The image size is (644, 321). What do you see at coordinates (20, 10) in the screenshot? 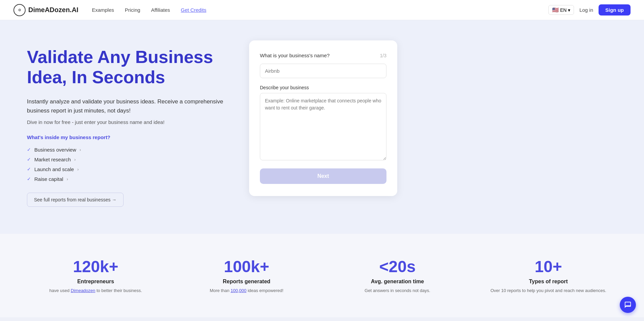
I see `logo-icon: ⊙` at bounding box center [20, 10].